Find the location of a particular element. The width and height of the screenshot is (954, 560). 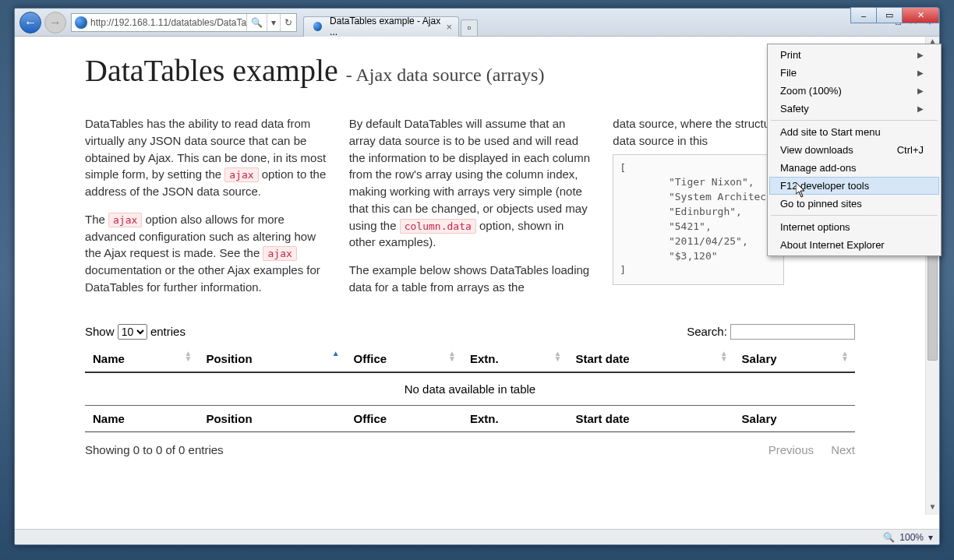

length-label-b: entries is located at coordinates (168, 332).